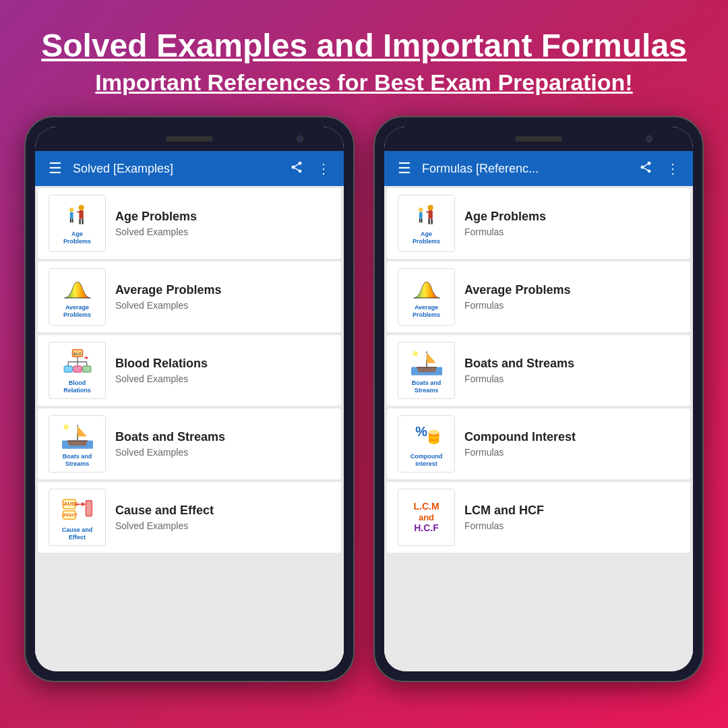 Image resolution: width=728 pixels, height=728 pixels. What do you see at coordinates (189, 139) in the screenshot?
I see `phone-left-notch` at bounding box center [189, 139].